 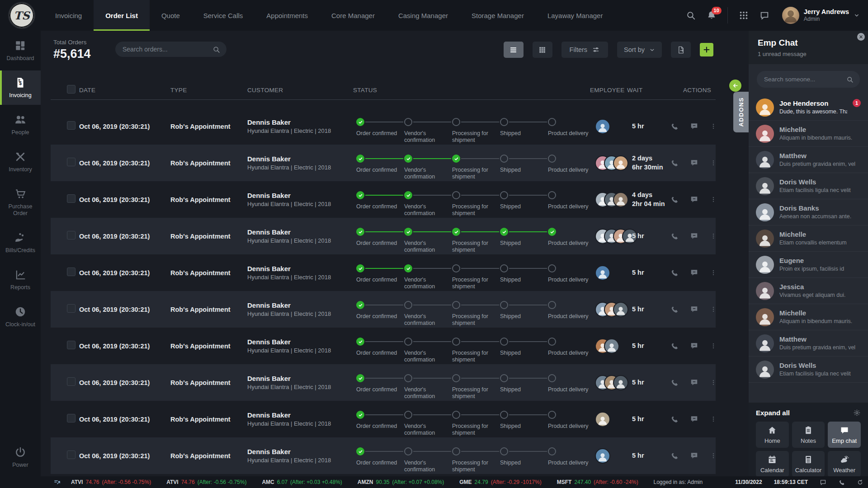 I want to click on nav-item-quote: Quote, so click(x=171, y=15).